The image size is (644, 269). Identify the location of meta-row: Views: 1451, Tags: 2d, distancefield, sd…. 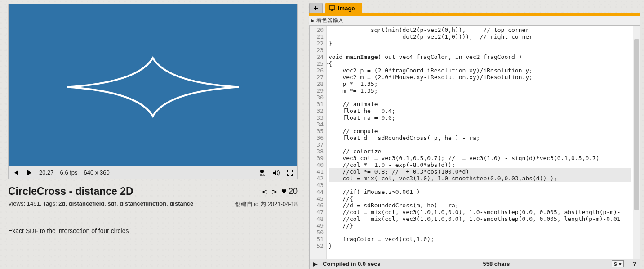
(153, 204).